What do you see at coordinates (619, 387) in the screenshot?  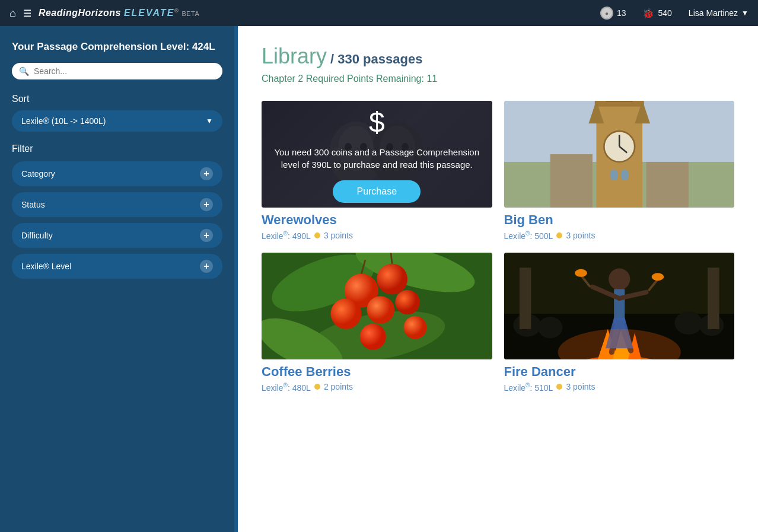 I see `passage-meta-dancer: Lexile®: 510L 3 points` at bounding box center [619, 387].